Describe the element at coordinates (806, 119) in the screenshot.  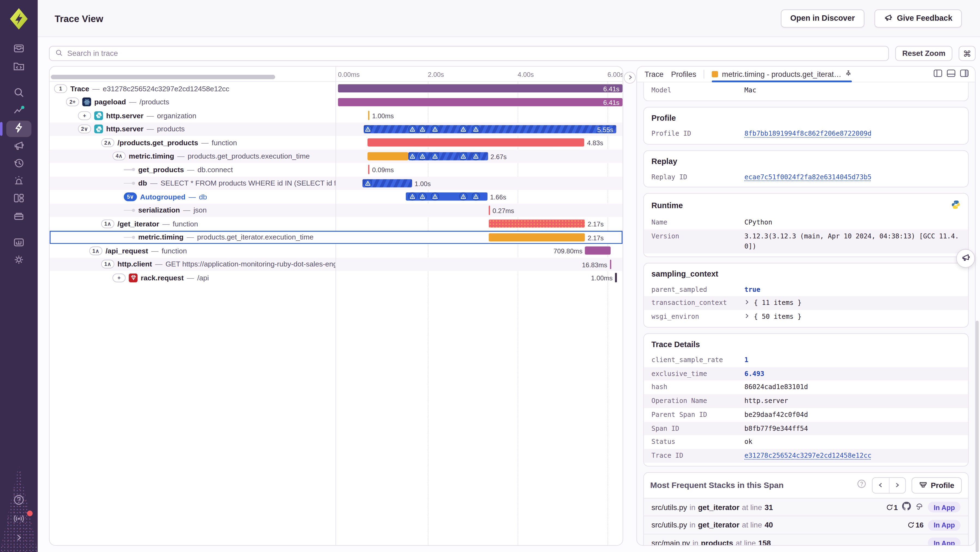
I see `card-title: Profile` at that location.